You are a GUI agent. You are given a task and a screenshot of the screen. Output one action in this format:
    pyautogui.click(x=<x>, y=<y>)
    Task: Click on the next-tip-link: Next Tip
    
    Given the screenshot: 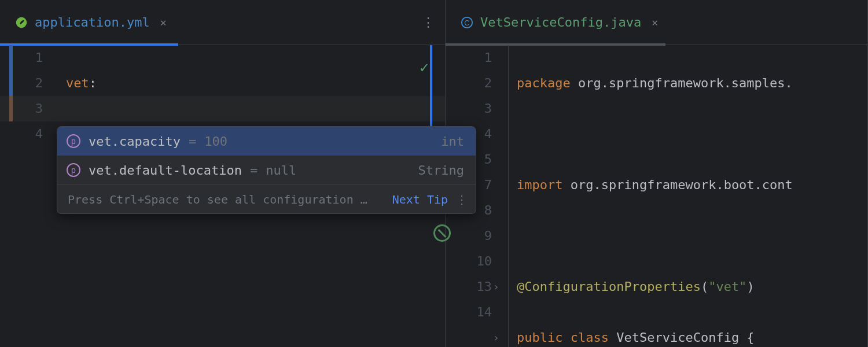 What is the action you would take?
    pyautogui.click(x=420, y=200)
    